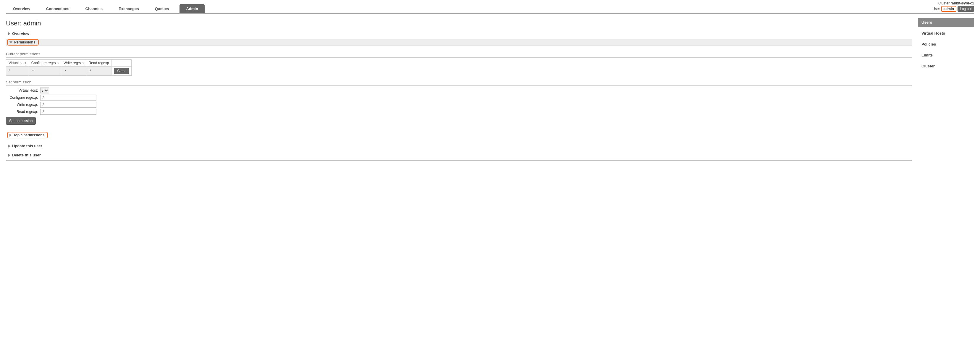 Image resolution: width=980 pixels, height=340 pixels. Describe the element at coordinates (459, 33) in the screenshot. I see `section-overview: Overview` at that location.